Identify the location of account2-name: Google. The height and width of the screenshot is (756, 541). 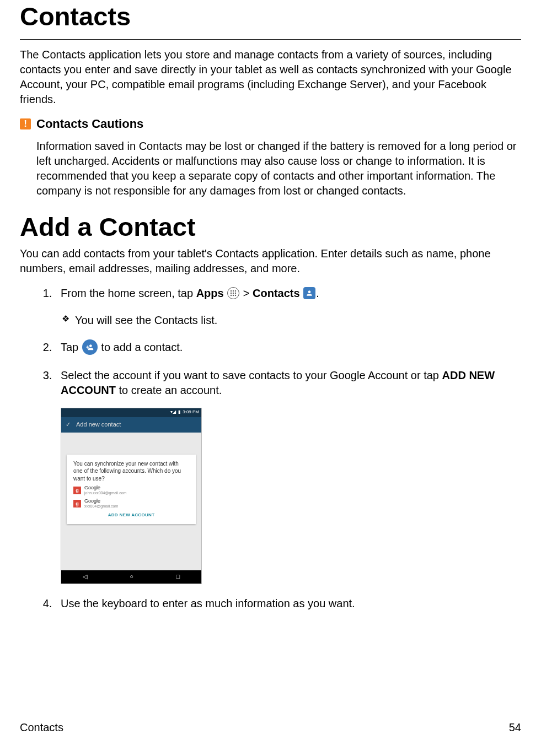
(101, 501).